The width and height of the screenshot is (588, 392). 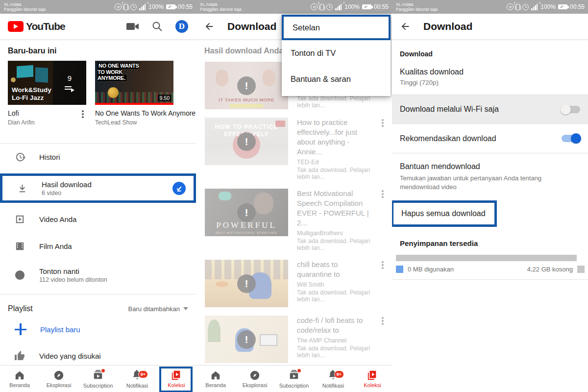 I want to click on your-videos-icon, so click(x=20, y=220).